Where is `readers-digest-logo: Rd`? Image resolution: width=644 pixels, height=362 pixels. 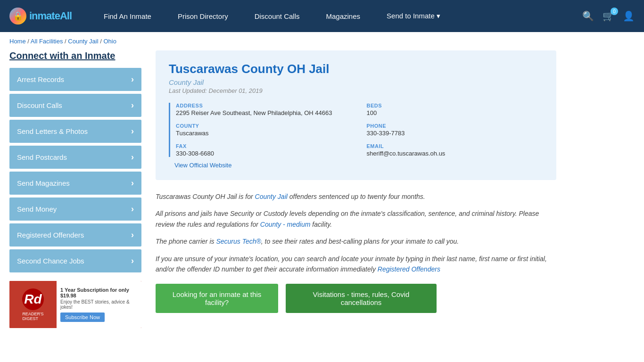 readers-digest-logo: Rd is located at coordinates (33, 299).